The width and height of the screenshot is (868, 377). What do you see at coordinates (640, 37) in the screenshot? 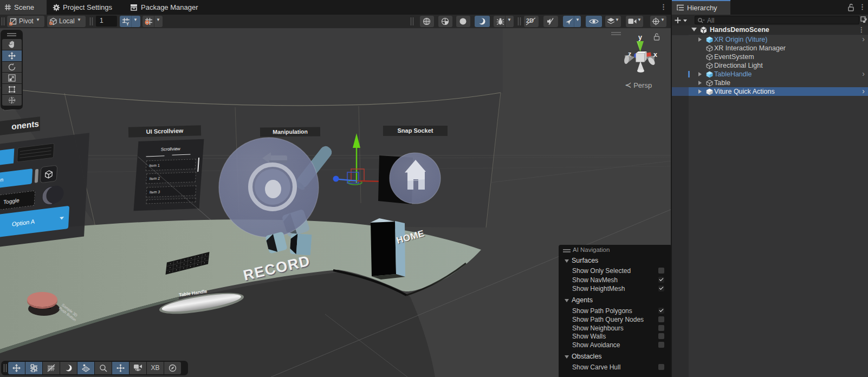
I see `svg-text: y` at bounding box center [640, 37].